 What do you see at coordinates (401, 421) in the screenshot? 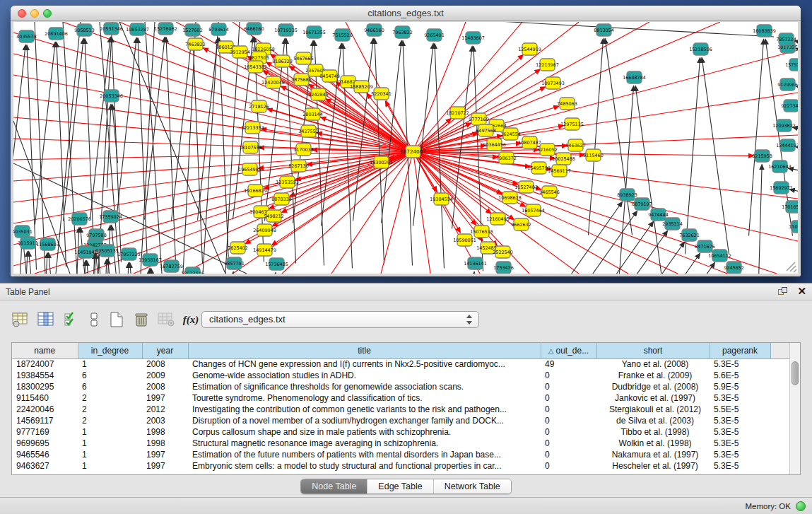
I see `table-row: 1456911722003Disruption of a novel membe…` at bounding box center [401, 421].